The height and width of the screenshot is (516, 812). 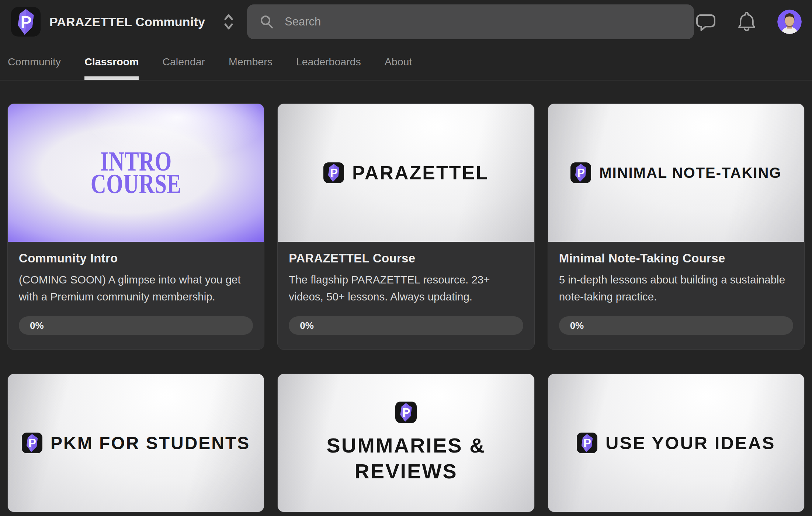 What do you see at coordinates (676, 288) in the screenshot?
I see `course-description: 5 in-depth lessons about building a sust…` at bounding box center [676, 288].